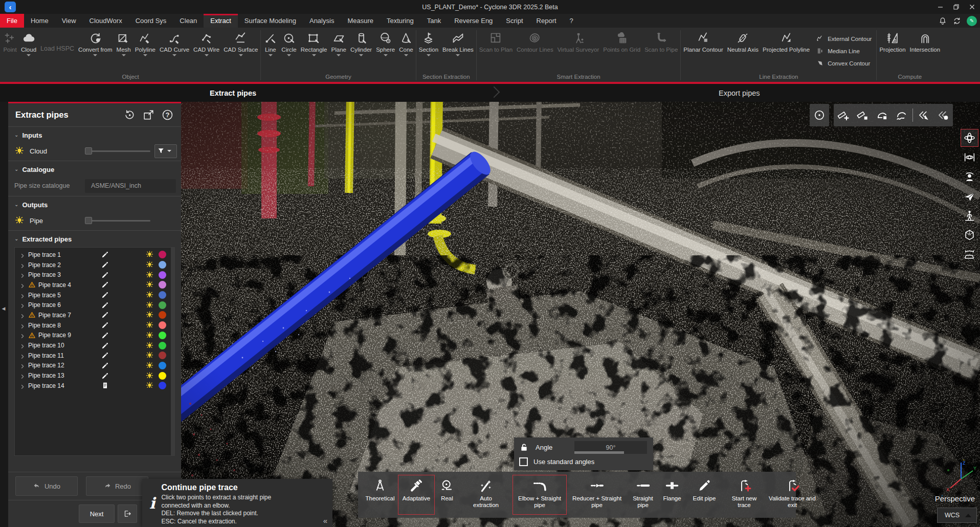 Image resolution: width=980 pixels, height=527 pixels. Describe the element at coordinates (535, 51) in the screenshot. I see `ribbon-button-contour-lines: Contour Lines` at that location.